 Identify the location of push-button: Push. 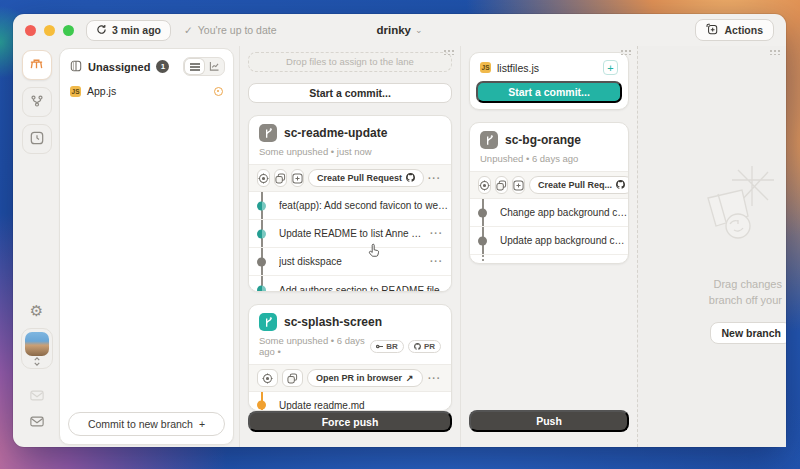
(549, 421).